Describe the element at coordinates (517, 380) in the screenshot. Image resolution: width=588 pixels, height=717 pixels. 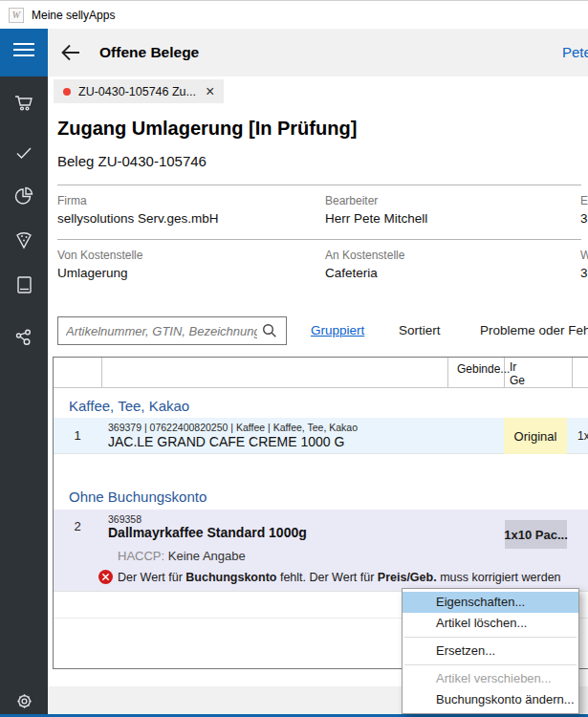
I see `column-header-line2: Ge` at that location.